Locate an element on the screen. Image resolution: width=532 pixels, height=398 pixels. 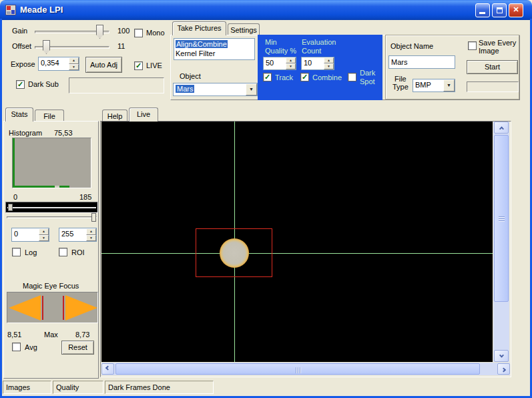
black-level-slider is located at coordinates (52, 207).